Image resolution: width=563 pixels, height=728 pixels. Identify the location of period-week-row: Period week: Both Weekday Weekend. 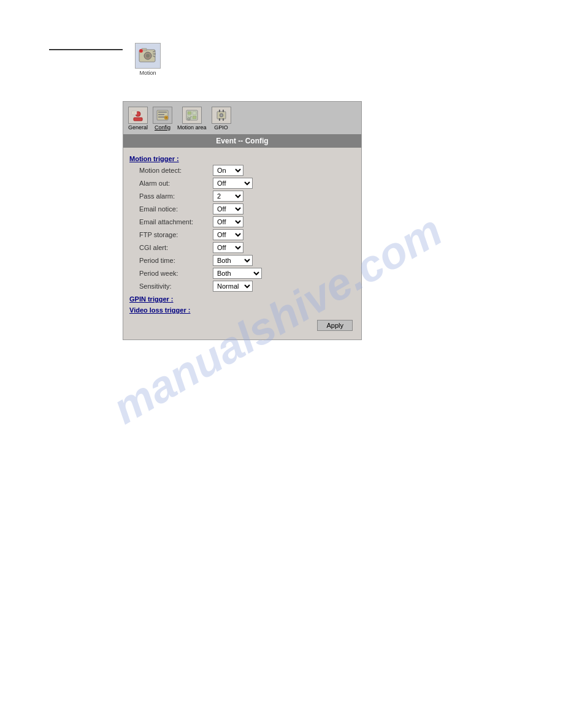
(242, 273).